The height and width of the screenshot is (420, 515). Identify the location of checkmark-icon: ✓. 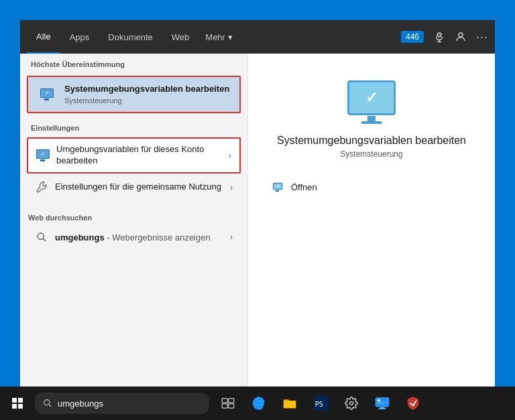
(47, 93).